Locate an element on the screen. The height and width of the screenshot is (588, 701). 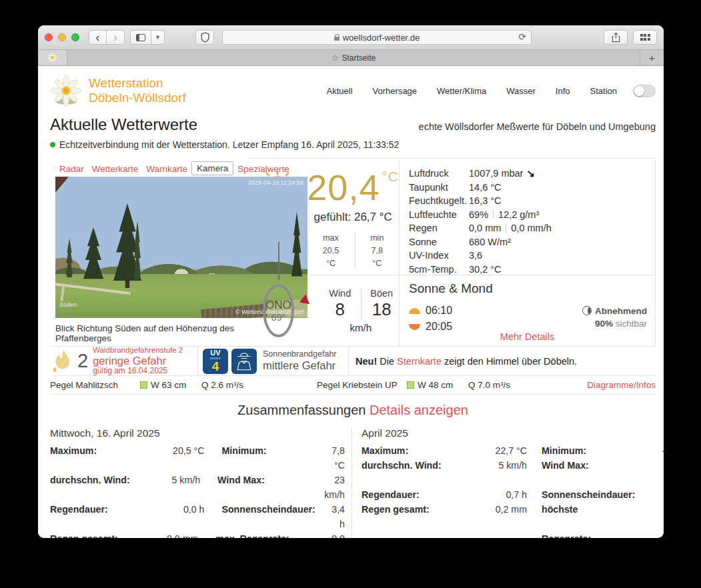
gauge-item: Pegel MahlitzschW 63 cmQ 2.6 m³/s is located at coordinates (157, 385).